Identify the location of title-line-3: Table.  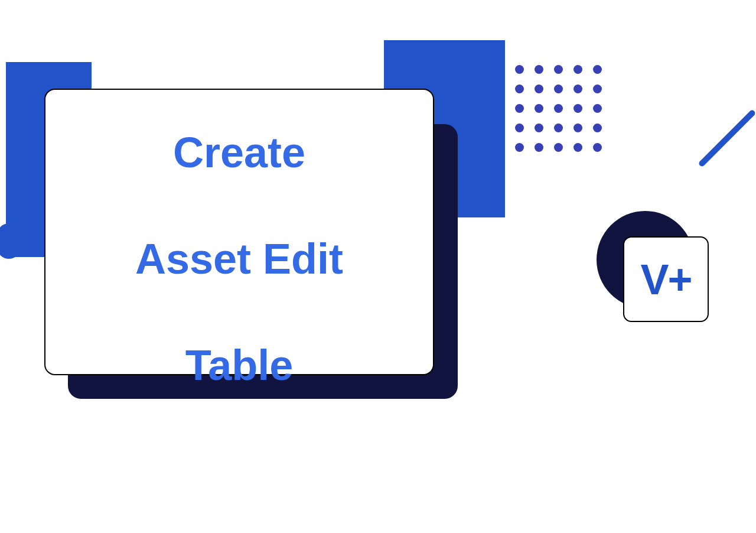
(240, 365).